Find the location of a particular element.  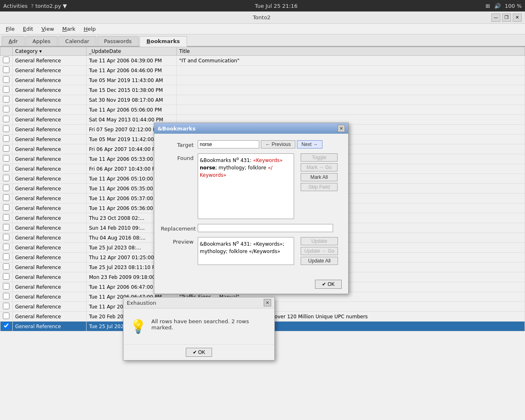

topbar-left: Activities ? tonto2.py ▼ is located at coordinates (35, 6).